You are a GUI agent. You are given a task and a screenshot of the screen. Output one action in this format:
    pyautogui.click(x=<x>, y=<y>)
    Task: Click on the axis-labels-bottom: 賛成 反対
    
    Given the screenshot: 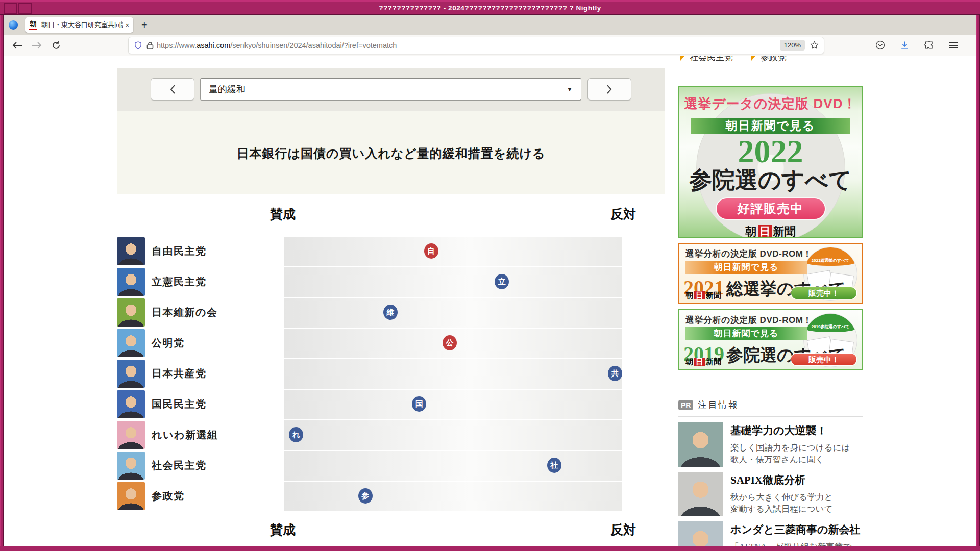 What is the action you would take?
    pyautogui.click(x=453, y=530)
    